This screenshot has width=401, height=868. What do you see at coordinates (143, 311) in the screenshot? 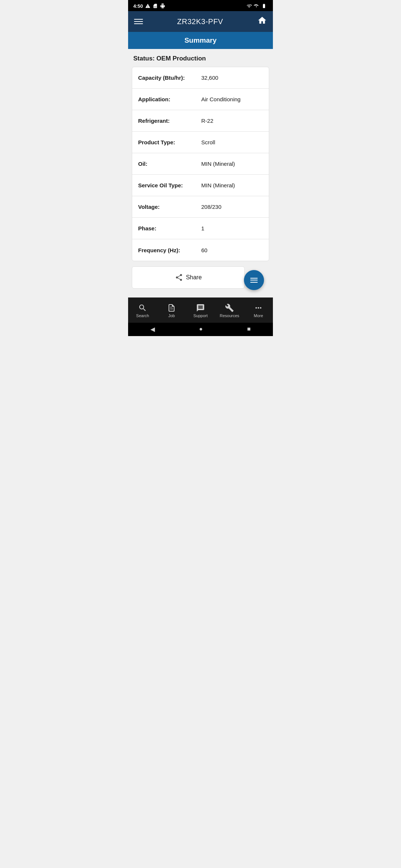
I see `nav-item-search: Search` at bounding box center [143, 311].